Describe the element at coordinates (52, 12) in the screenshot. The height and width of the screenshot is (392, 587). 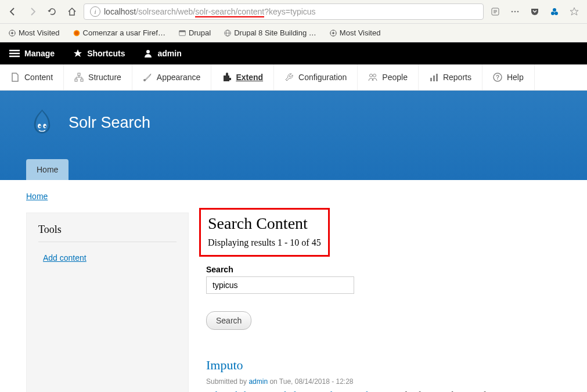
I see `reload-button` at that location.